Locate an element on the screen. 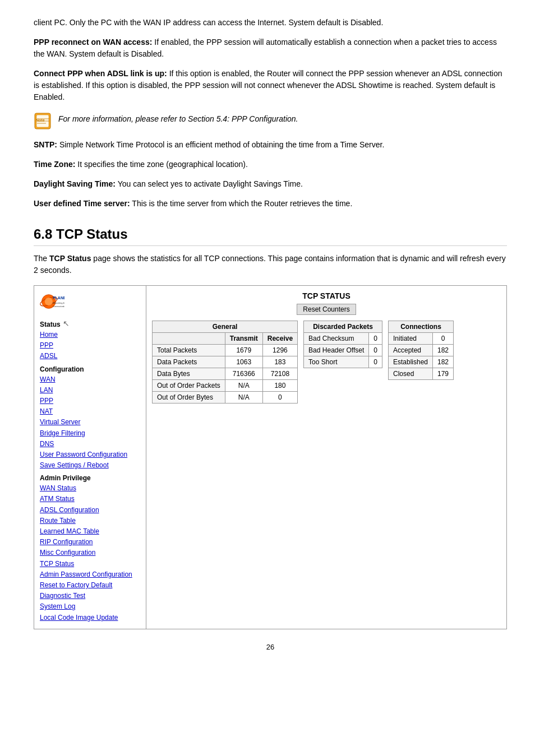 The width and height of the screenshot is (535, 756). sidebar-link-wan-status: WAN Status is located at coordinates (90, 489).